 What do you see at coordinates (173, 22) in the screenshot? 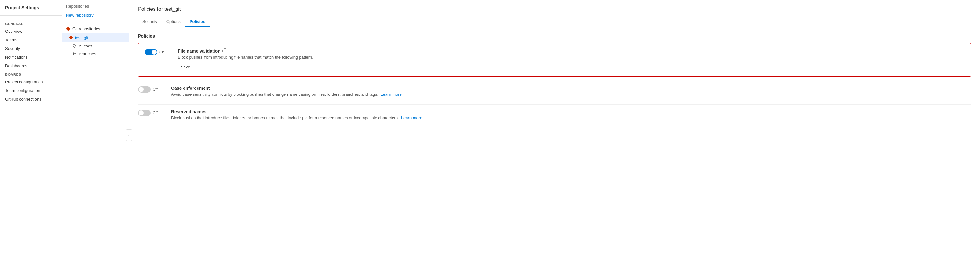
I see `tab-options: Options` at bounding box center [173, 22].